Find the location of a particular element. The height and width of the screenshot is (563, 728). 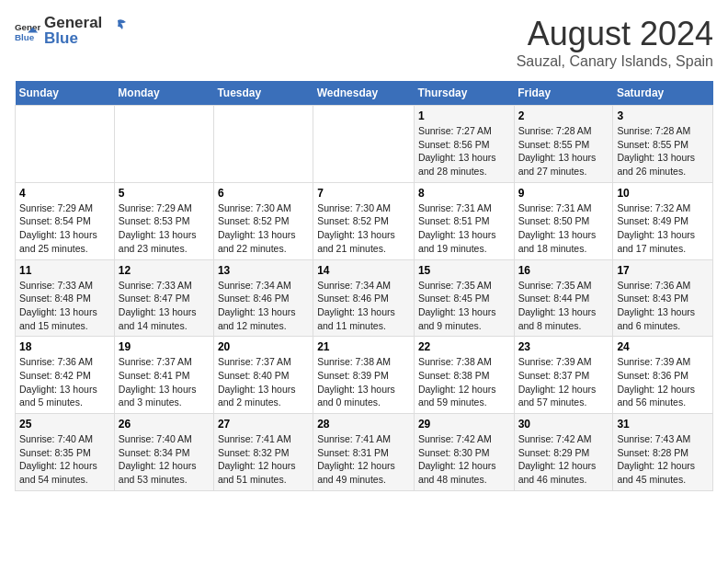

svg-text: General is located at coordinates (28, 26).